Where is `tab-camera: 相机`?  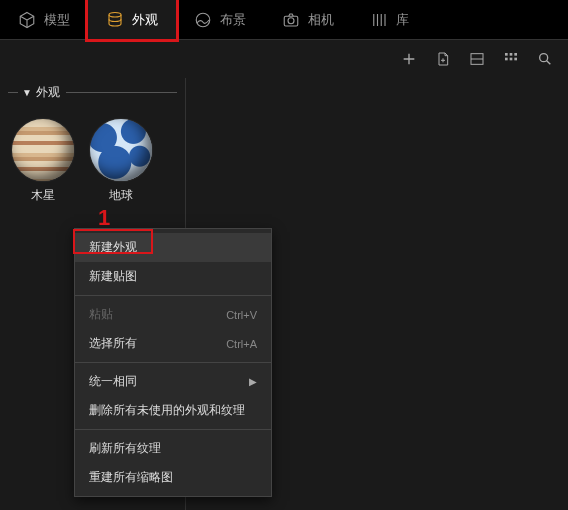 tab-camera: 相机 is located at coordinates (308, 20).